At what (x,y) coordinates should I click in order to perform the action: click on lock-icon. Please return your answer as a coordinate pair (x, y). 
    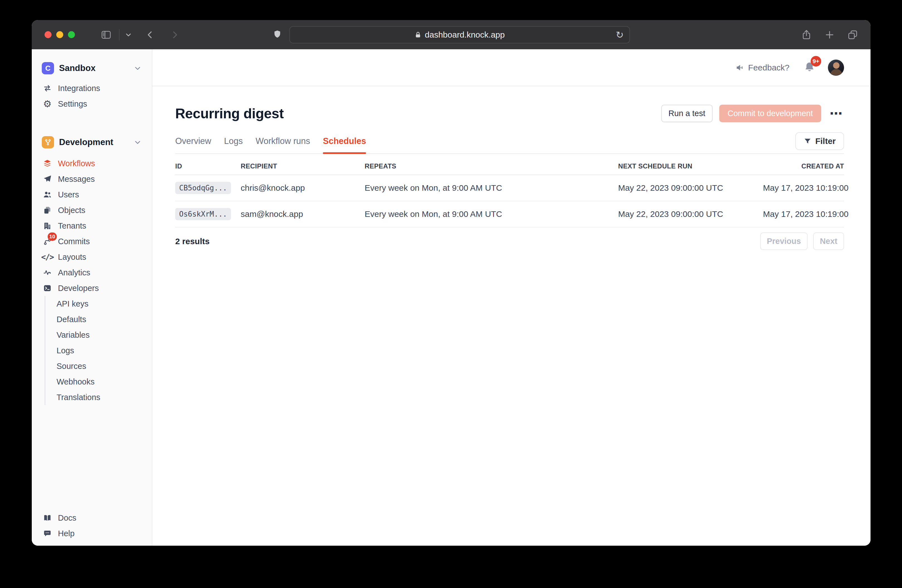
    Looking at the image, I should click on (418, 35).